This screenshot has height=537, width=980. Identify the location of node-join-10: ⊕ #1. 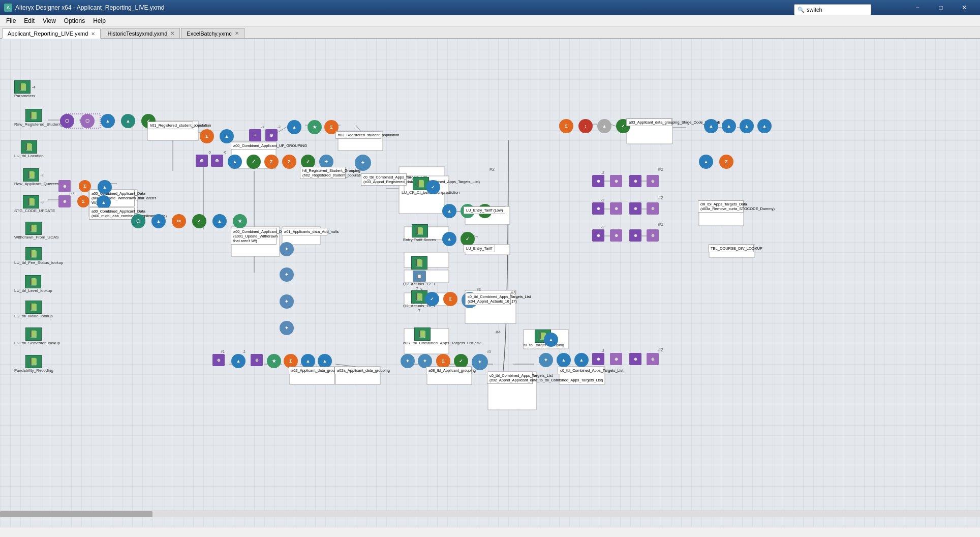
(219, 360).